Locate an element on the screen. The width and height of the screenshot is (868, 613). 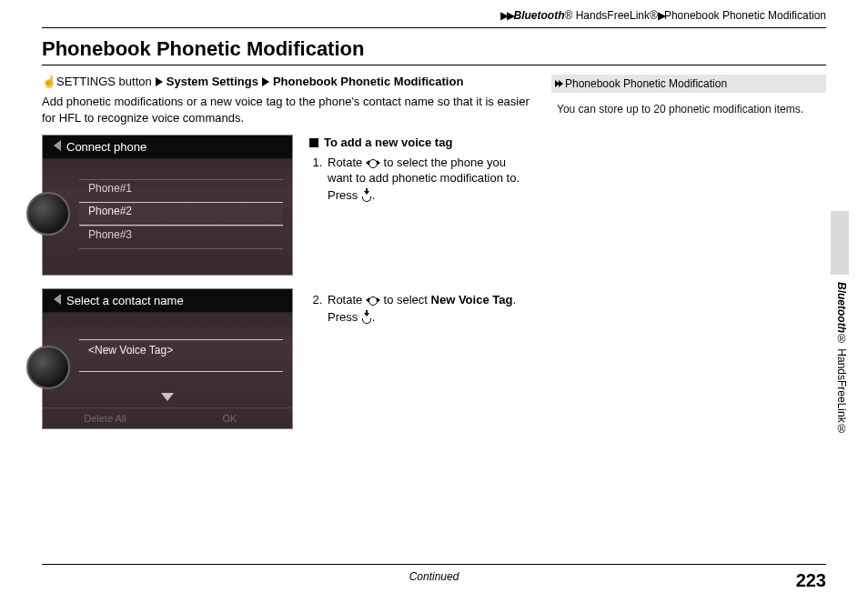
square-bullet-icon is located at coordinates (314, 143).